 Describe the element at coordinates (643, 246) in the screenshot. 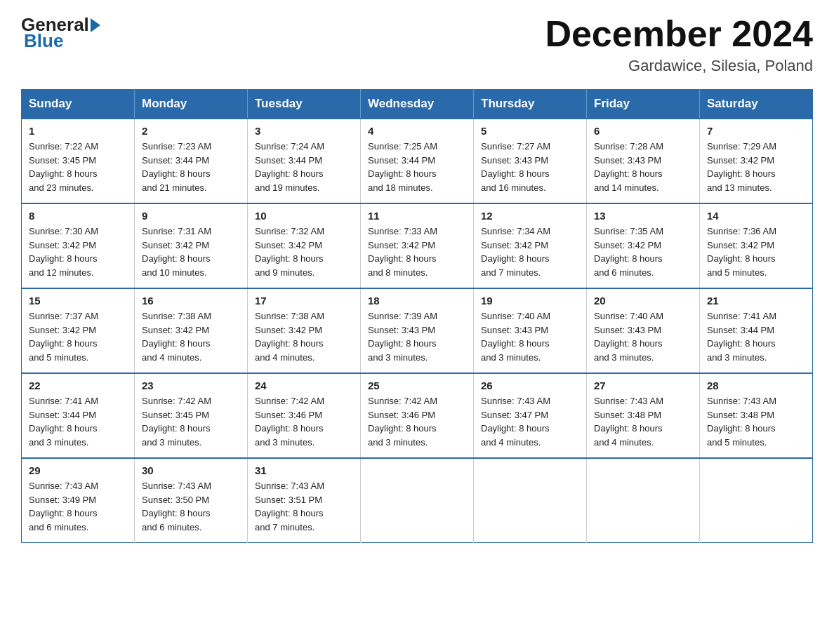

I see `calendar-cell: 13Sunrise: 7:35 AM Sunset: 3:42 PM Dayli…` at that location.